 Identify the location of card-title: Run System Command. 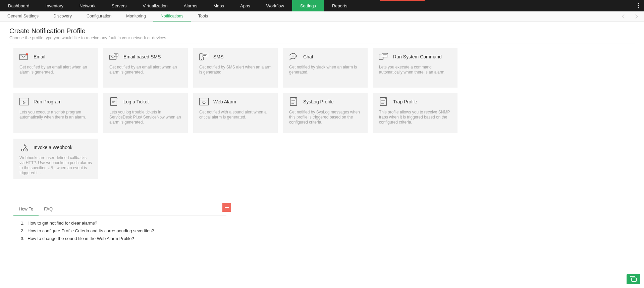
(417, 57).